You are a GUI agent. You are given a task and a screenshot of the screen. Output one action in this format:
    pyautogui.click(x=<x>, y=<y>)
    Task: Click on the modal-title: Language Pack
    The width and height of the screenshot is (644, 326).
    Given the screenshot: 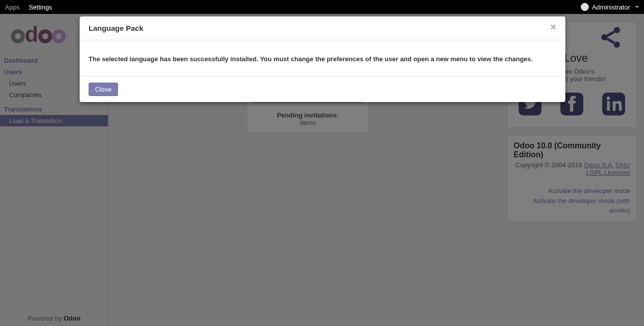 What is the action you would take?
    pyautogui.click(x=116, y=28)
    